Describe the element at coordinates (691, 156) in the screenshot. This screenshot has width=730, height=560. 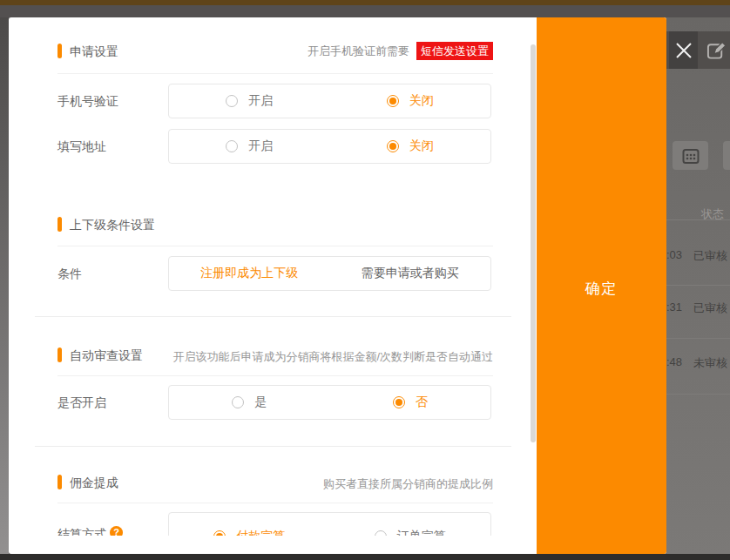
I see `calendar-icon` at that location.